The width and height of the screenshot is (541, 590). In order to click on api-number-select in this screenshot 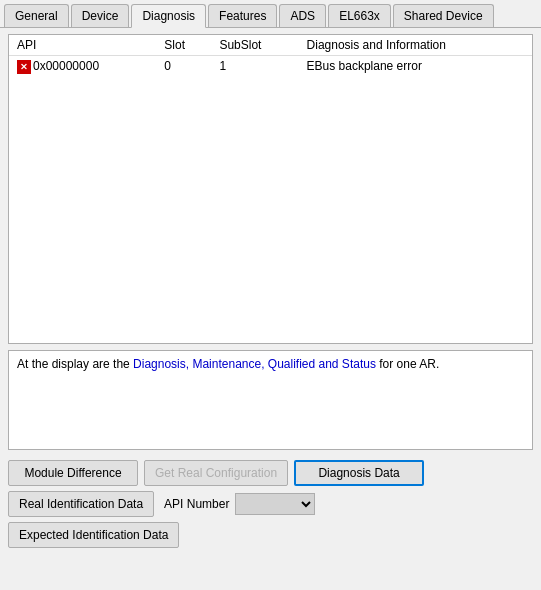, I will do `click(275, 504)`.